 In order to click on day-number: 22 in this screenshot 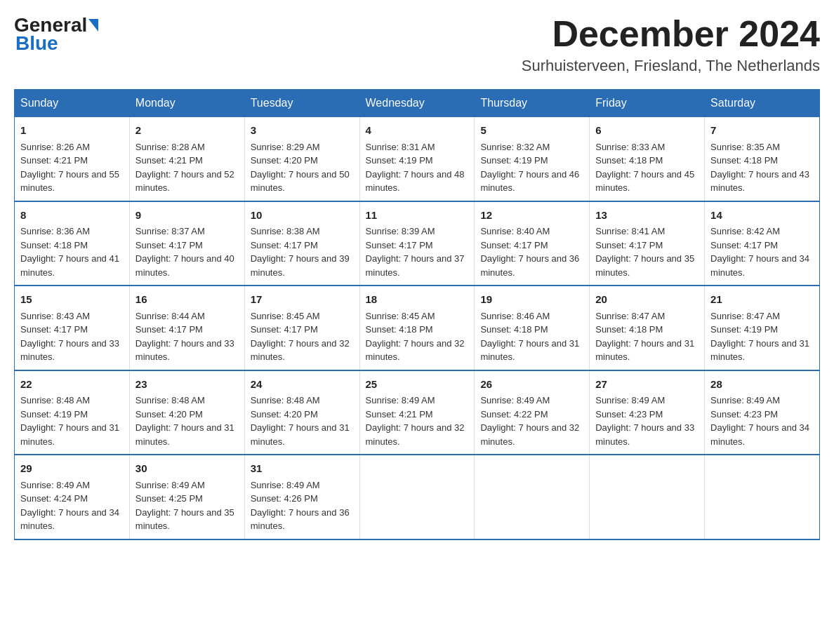, I will do `click(72, 384)`.